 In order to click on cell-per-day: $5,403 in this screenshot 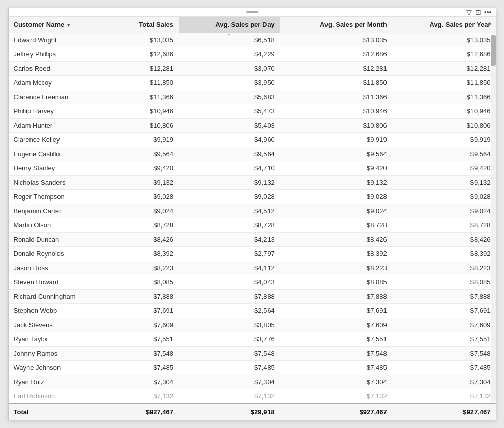, I will do `click(229, 126)`.